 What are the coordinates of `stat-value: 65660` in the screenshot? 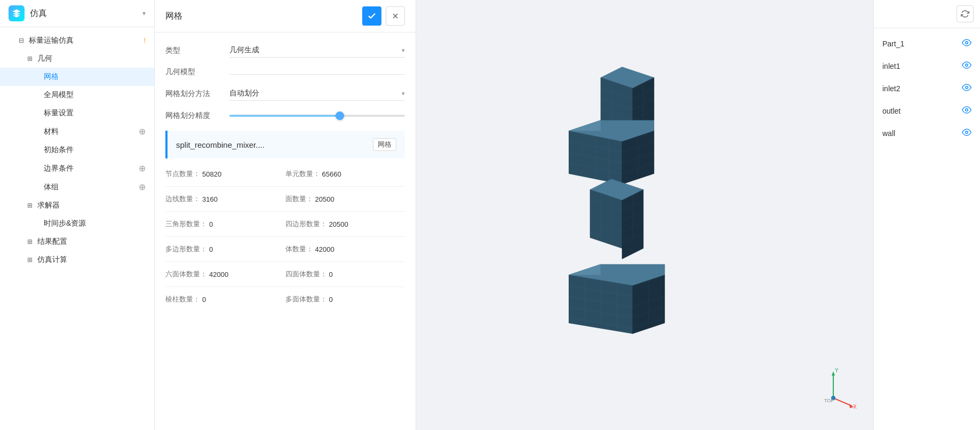 It's located at (332, 174).